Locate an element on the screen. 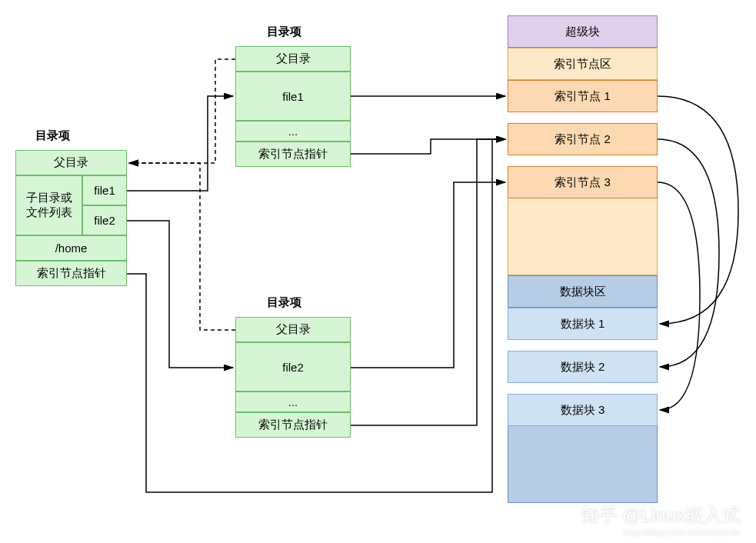  left-dir-parent: 父目录 is located at coordinates (71, 163).